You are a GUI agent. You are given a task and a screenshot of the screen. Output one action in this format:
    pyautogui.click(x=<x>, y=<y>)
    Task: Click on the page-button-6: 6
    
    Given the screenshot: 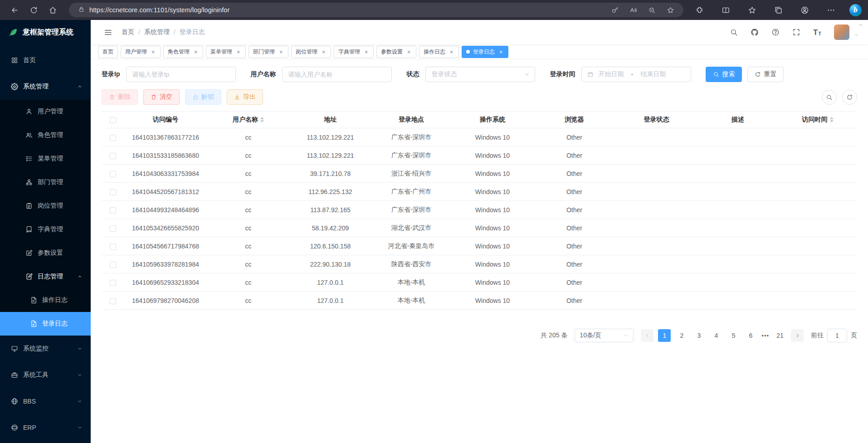 What is the action you would take?
    pyautogui.click(x=751, y=336)
    